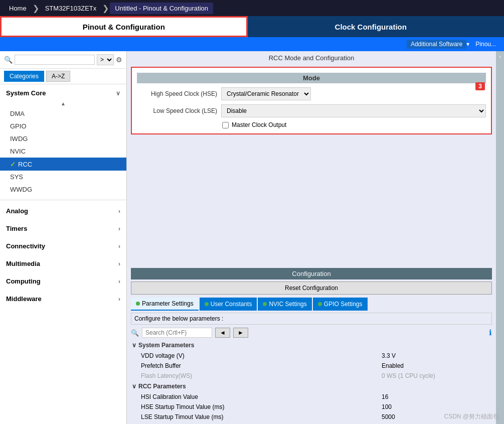 Image resolution: width=504 pixels, height=424 pixels. What do you see at coordinates (63, 152) in the screenshot?
I see `sidebar-item-nvic: NVIC` at bounding box center [63, 152].